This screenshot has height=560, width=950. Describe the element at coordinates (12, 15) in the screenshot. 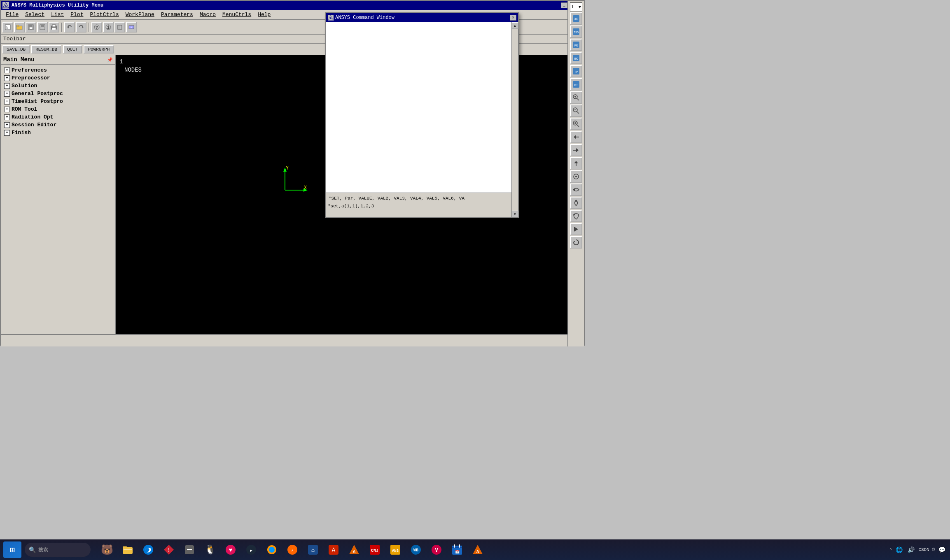

I see `menu-file: File` at that location.